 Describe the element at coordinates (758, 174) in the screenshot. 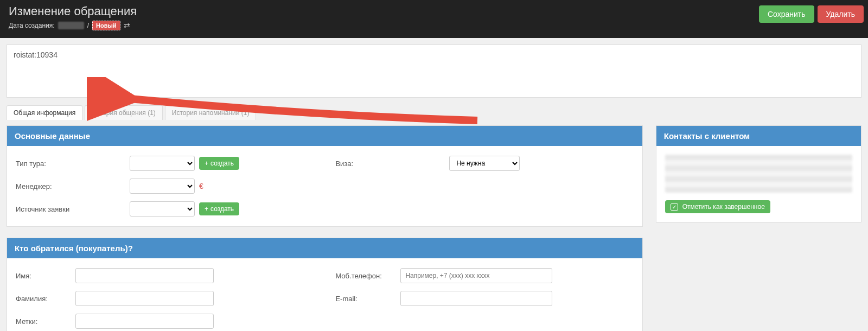

I see `contacts-blur` at that location.